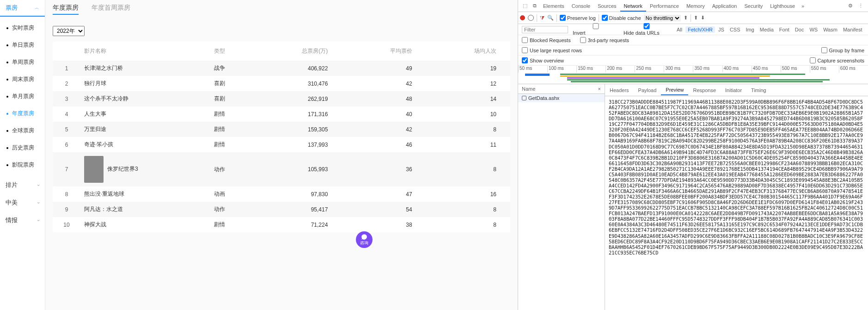 This screenshot has height=310, width=868. What do you see at coordinates (700, 30) in the screenshot?
I see `filter-pill-fetchxhr: Fetch/XHR` at bounding box center [700, 30].